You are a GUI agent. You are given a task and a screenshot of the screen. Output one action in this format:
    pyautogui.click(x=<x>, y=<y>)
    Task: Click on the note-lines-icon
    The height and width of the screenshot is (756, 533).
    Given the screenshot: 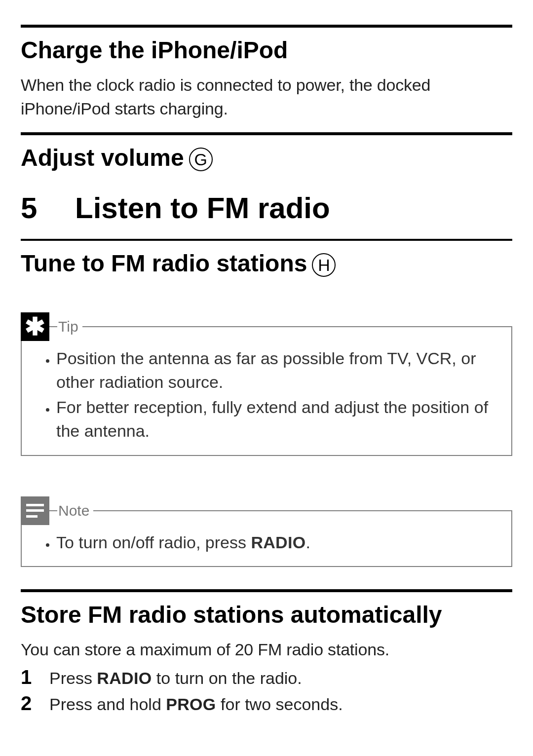 What is the action you would take?
    pyautogui.click(x=35, y=511)
    